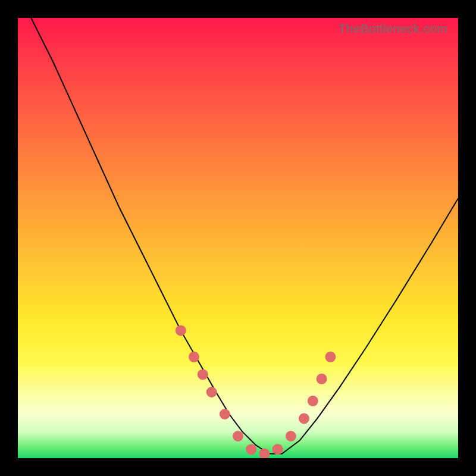  Describe the element at coordinates (393, 29) in the screenshot. I see `watermark-label: TheBottleneck.com` at that location.